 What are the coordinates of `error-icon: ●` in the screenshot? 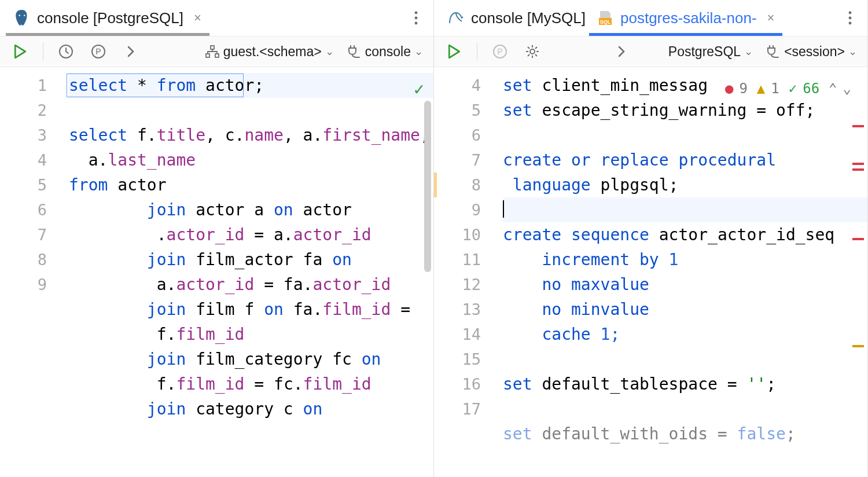 It's located at (729, 89).